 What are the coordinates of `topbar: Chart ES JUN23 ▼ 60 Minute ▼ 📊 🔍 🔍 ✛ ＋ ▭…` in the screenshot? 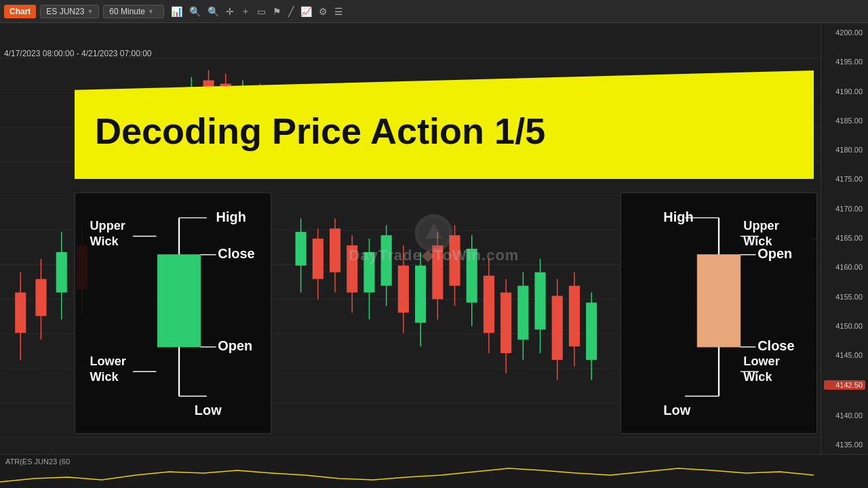 It's located at (434, 12).